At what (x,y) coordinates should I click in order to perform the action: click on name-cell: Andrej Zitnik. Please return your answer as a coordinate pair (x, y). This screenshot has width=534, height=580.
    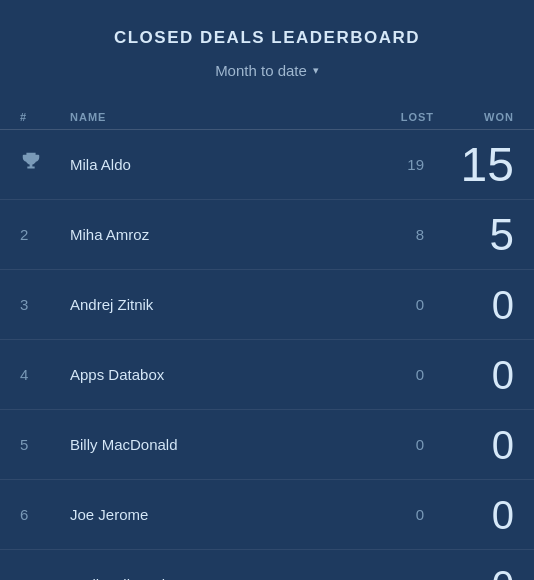
    Looking at the image, I should click on (212, 304).